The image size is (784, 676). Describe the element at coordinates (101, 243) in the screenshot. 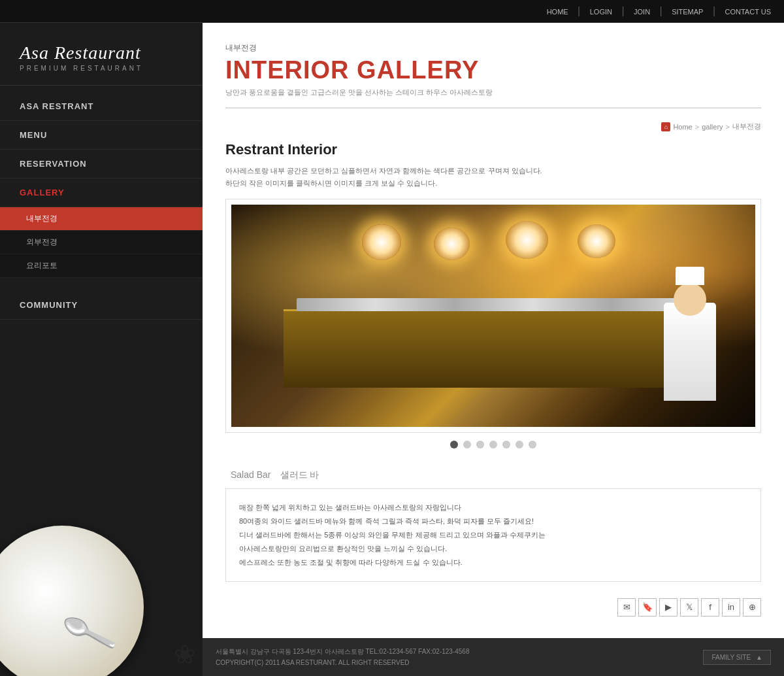

I see `gallery-submenu: 내부전경 외부전경 요리포토` at that location.